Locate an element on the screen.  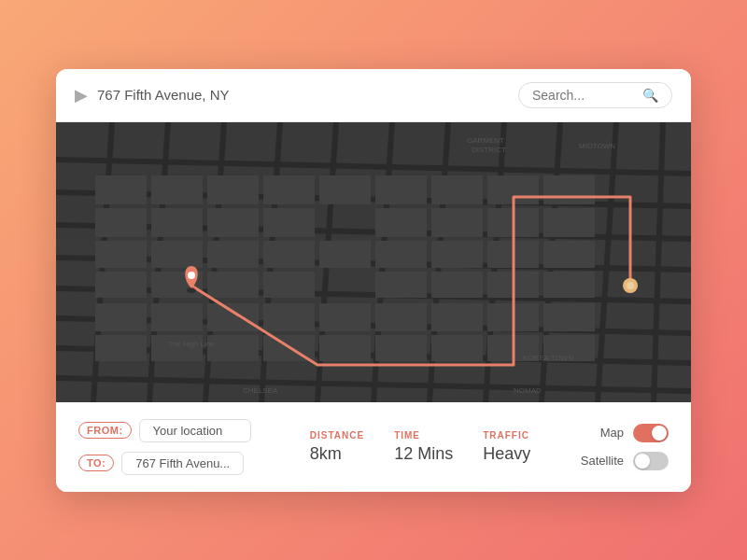
stats-section: DISTANCE 8km TIME 12 Mins TRAFFIC Heavy is located at coordinates (411, 447).